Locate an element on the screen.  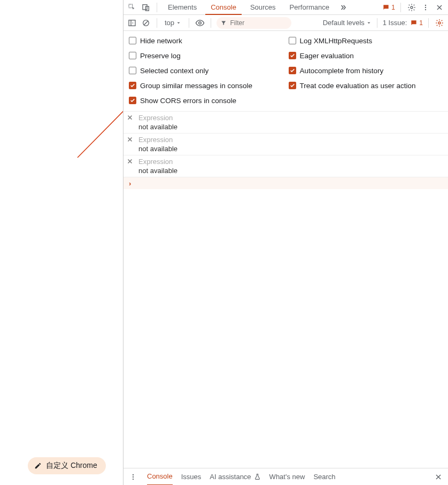
gear-icon is located at coordinates (412, 7).